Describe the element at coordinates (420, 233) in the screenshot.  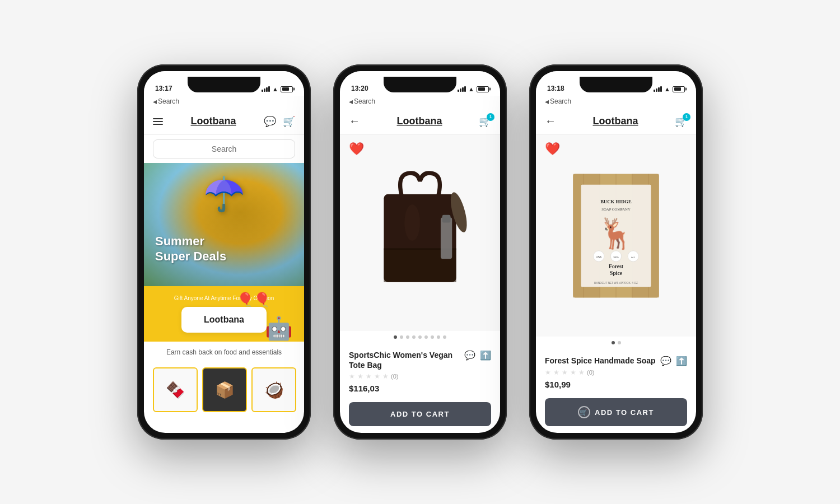
I see `tote-bag-image` at that location.